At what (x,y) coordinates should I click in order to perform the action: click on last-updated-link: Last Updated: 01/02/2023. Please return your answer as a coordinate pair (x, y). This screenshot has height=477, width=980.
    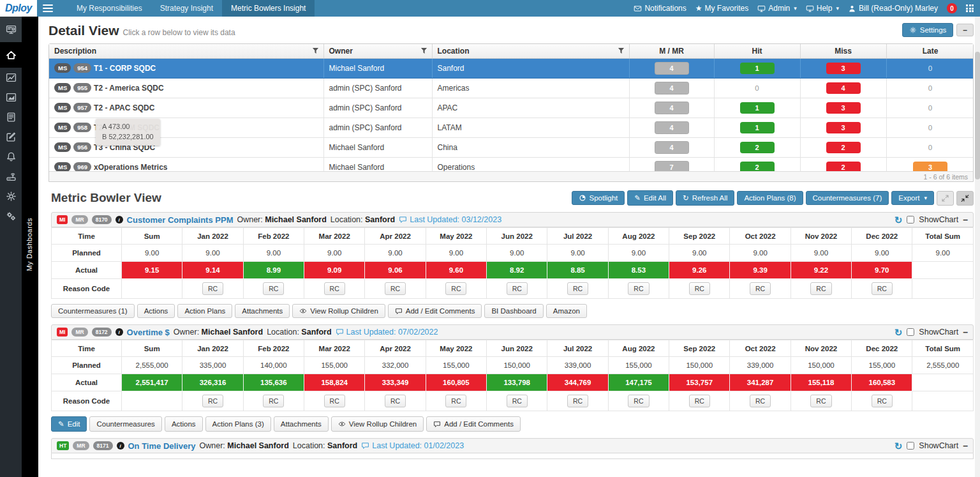
    Looking at the image, I should click on (412, 446).